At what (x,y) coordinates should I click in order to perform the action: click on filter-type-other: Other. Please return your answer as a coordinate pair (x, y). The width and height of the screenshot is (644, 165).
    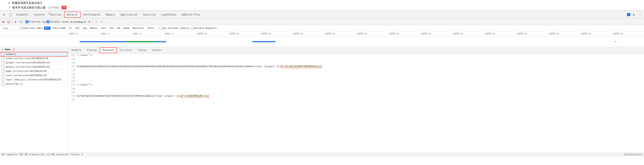
    Looking at the image, I should click on (151, 28).